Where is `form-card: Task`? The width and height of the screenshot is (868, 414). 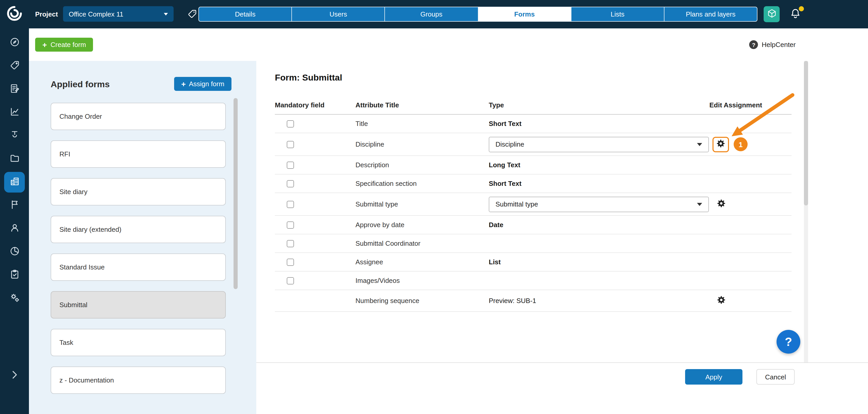 form-card: Task is located at coordinates (138, 343).